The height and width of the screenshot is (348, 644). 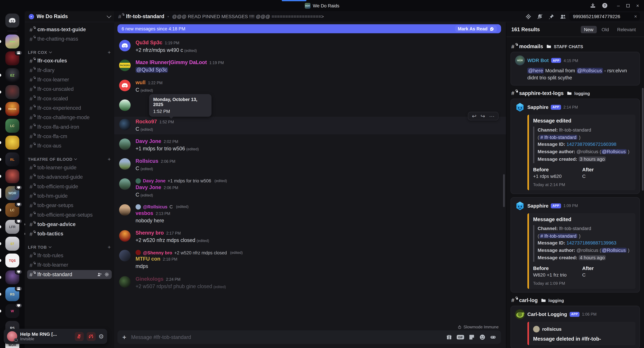 What do you see at coordinates (70, 187) in the screenshot?
I see `sidebar-item-tob-efficient-guide: #tob-efficient-guide` at bounding box center [70, 187].